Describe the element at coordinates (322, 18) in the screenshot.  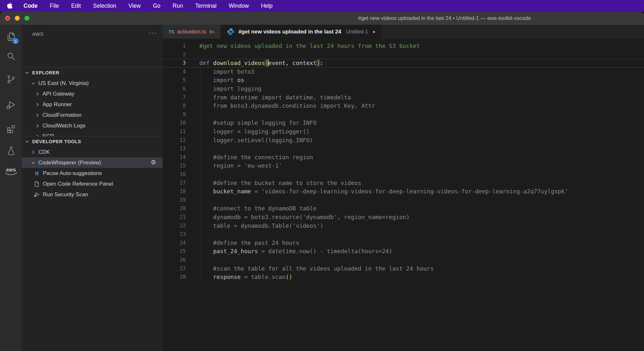
I see `title-bar: #get new videos uploaded in the last 24 …` at that location.